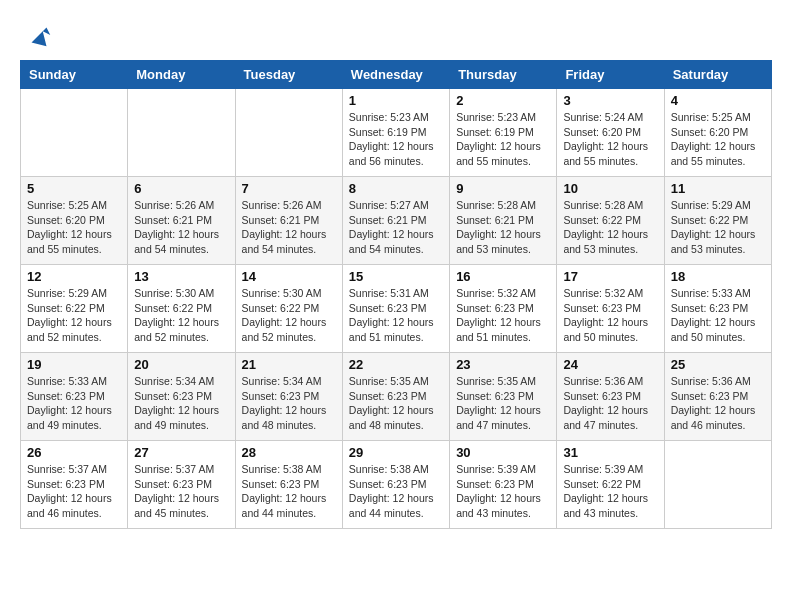 This screenshot has height=612, width=792. I want to click on day-cell-27: 25Sunrise: 5:36 AM Sunset: 6:23 PM Dayli…, so click(718, 397).